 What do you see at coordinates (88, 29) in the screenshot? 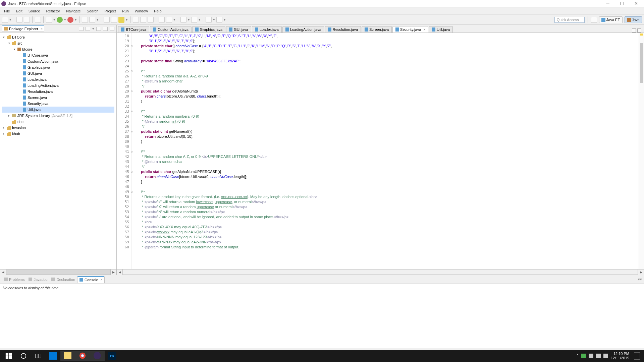
I see `link-editor-button` at bounding box center [88, 29].